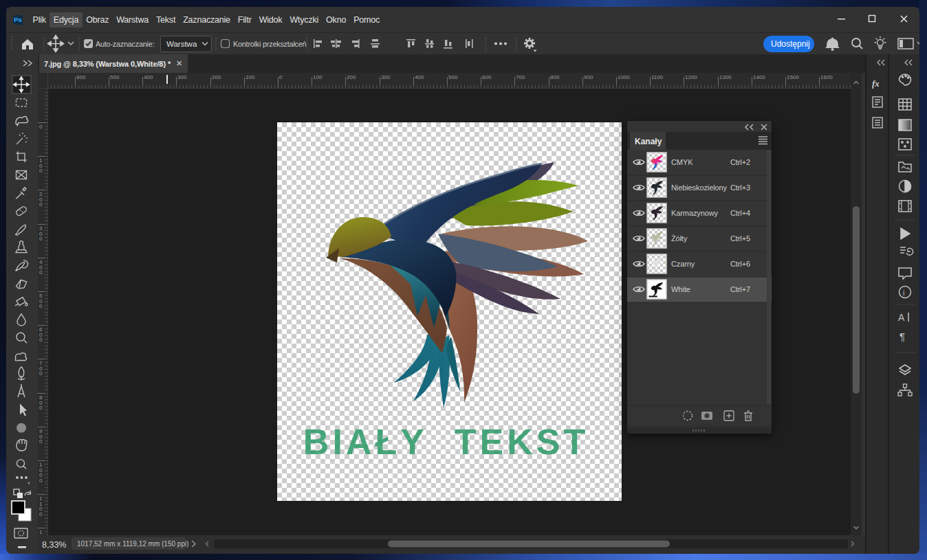 The height and width of the screenshot is (560, 927). I want to click on svg-text: Ctrl+7, so click(740, 289).